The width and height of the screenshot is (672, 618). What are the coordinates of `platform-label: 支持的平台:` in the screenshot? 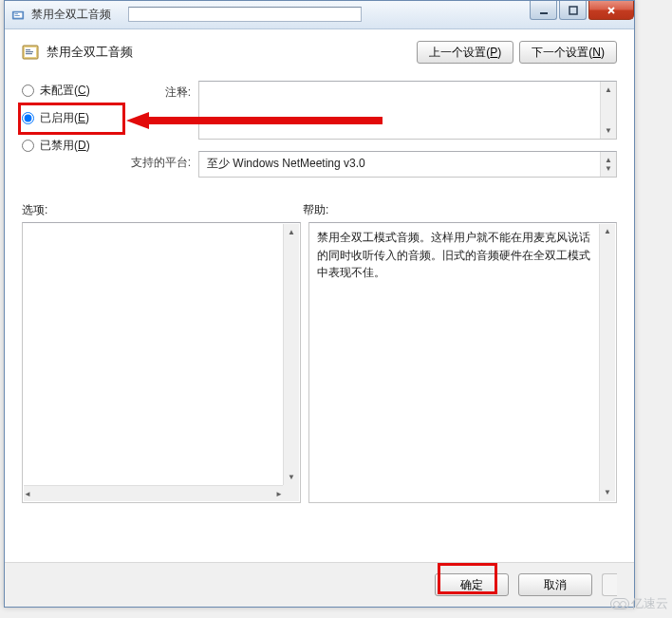 It's located at (164, 164).